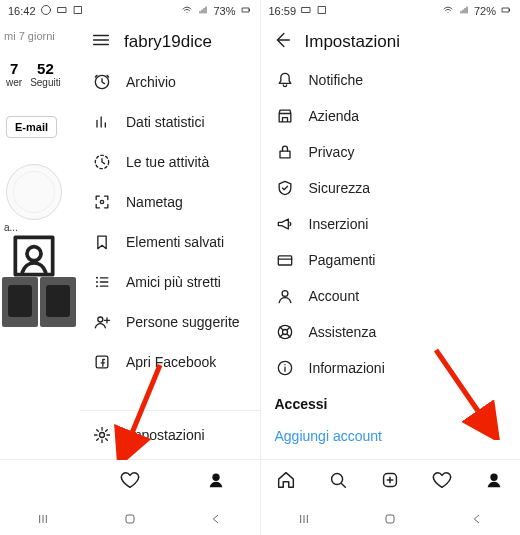  Describe the element at coordinates (391, 368) in the screenshot. I see `settings-about: Informazioni` at that location.